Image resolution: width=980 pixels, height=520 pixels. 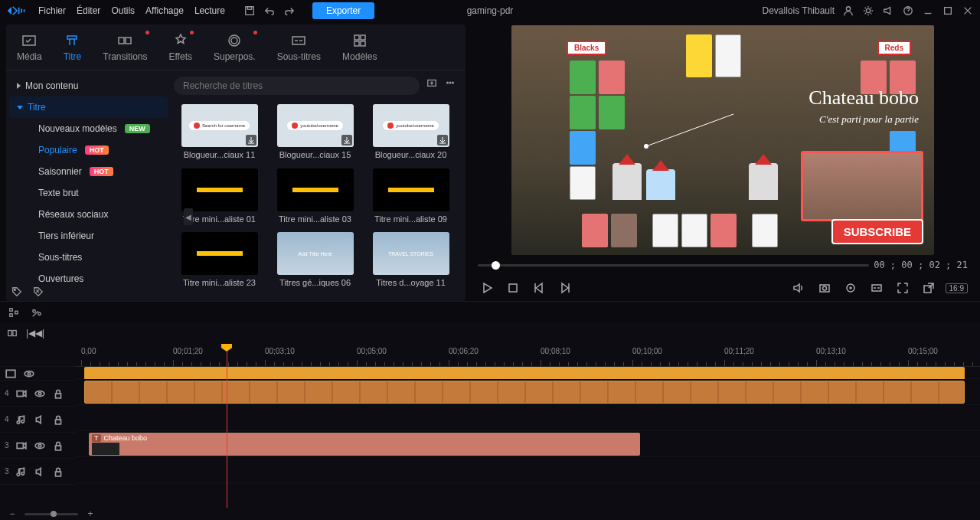 I want to click on menu-edit: Éditer, so click(x=89, y=11).